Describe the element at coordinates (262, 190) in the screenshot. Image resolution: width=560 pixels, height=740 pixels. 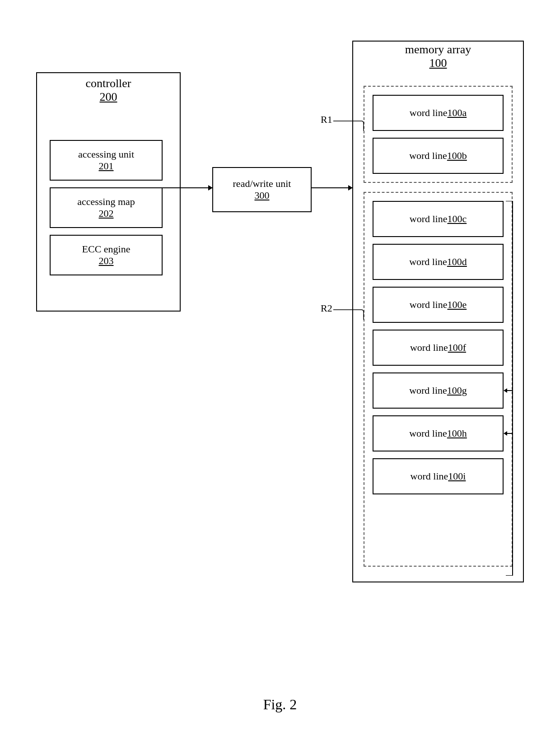
I see `rw-unit-box: read/write unit 300` at that location.